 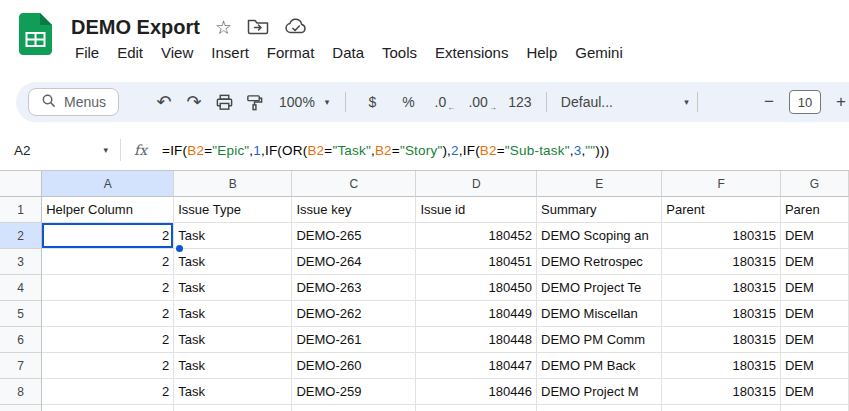 I want to click on menu-item-view: View, so click(x=177, y=52).